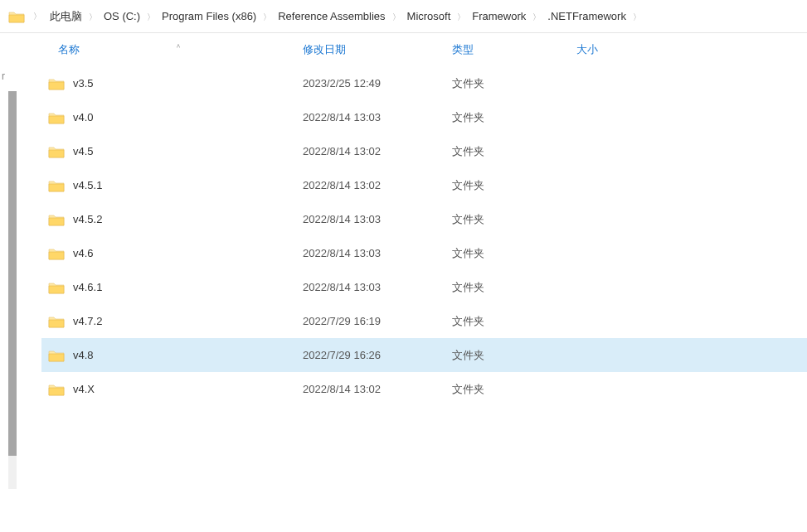  Describe the element at coordinates (8, 283) in the screenshot. I see `nav-pane-edge: r` at that location.